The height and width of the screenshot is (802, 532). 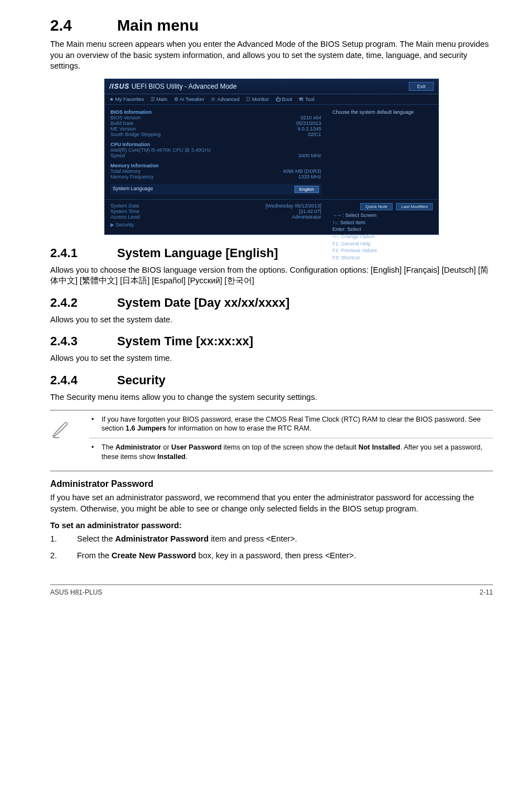 I want to click on bios-row-val: 9.0.2.1345, so click(x=309, y=129).